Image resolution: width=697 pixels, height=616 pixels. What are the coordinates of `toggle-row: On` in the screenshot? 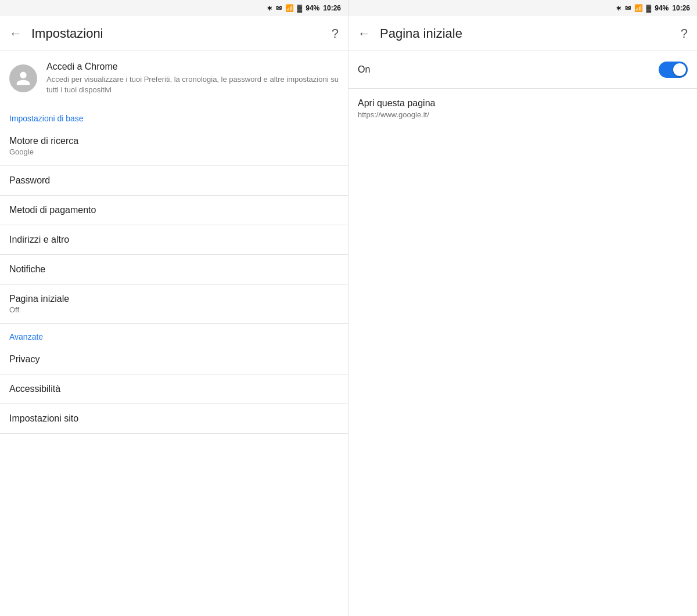 It's located at (523, 70).